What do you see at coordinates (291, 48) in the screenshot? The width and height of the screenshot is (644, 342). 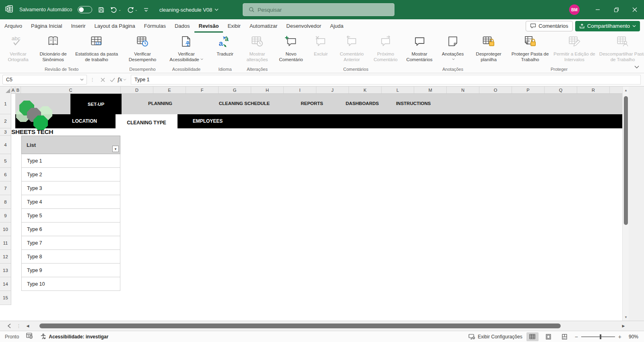 I see `novo-comentario-button: Novo Comentário` at bounding box center [291, 48].